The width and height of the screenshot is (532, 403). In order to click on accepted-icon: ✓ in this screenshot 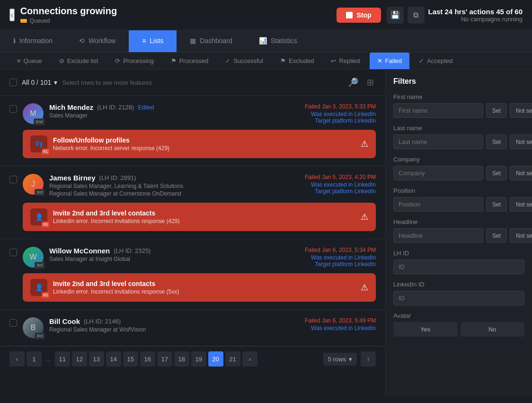, I will do `click(421, 61)`.